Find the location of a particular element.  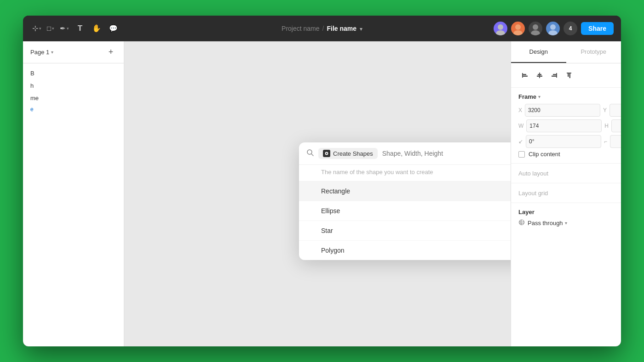

hand-icon: ✋ is located at coordinates (97, 28).